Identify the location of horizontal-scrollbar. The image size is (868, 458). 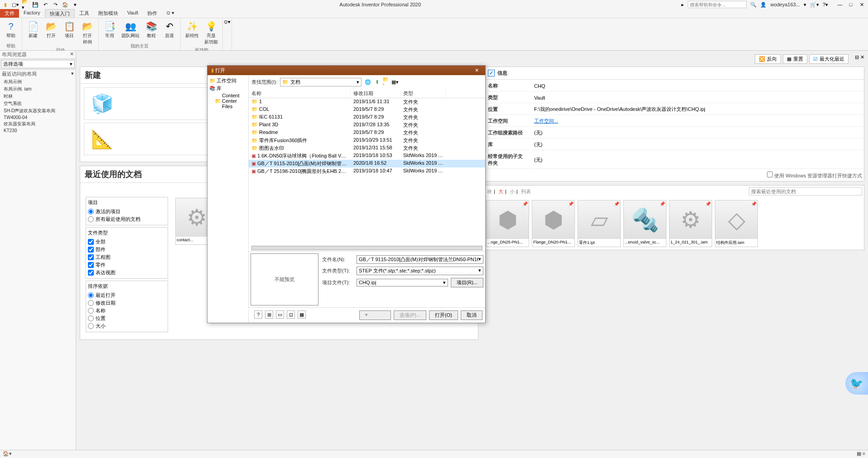
(367, 248).